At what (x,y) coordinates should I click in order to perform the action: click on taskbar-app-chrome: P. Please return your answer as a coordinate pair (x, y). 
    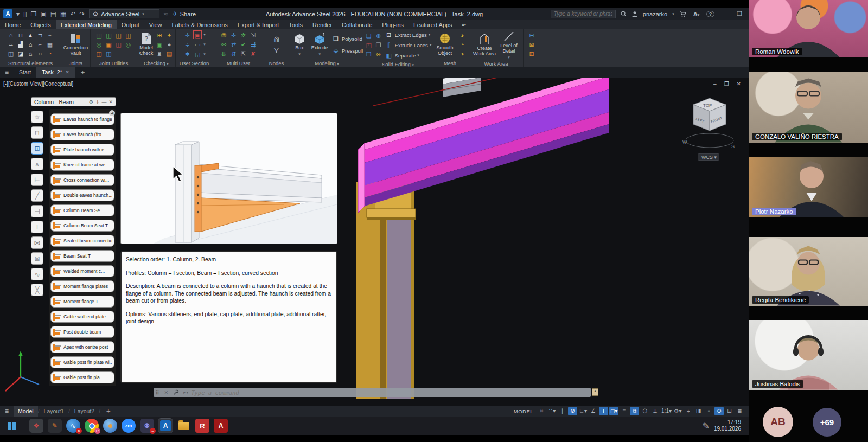
    Looking at the image, I should click on (92, 426).